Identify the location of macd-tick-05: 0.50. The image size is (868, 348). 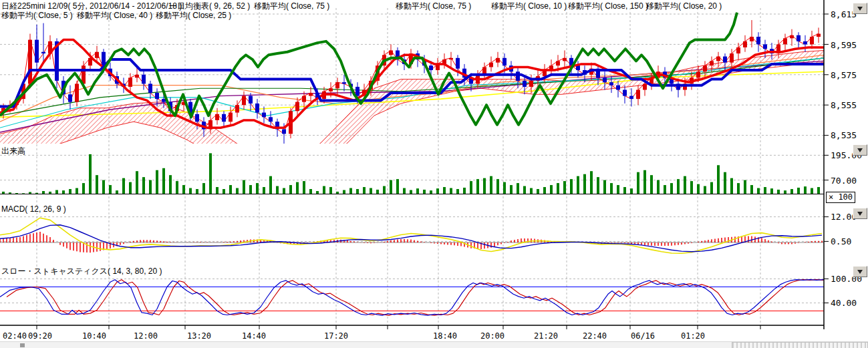
(841, 242).